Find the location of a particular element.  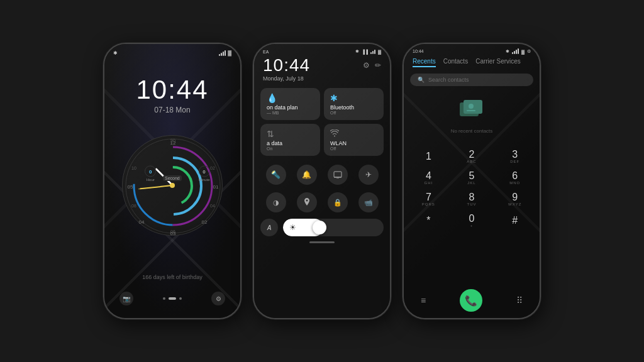

phone3-power-button is located at coordinates (540, 132).